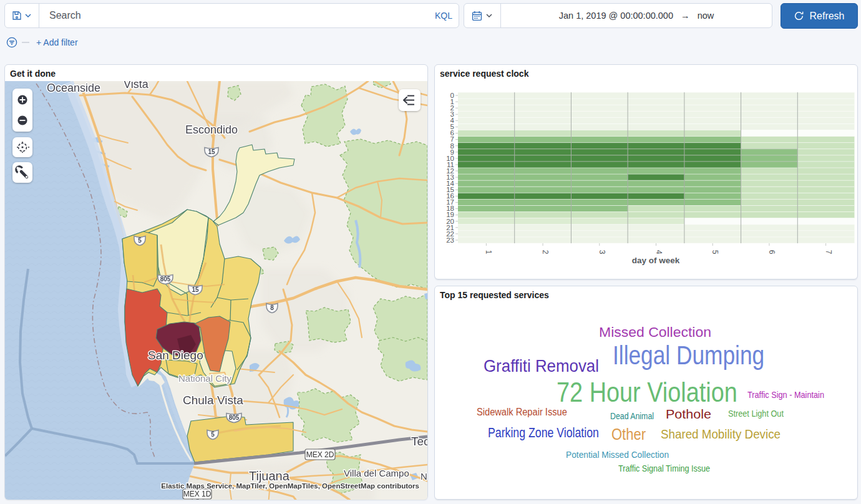  I want to click on svg-text:Elastic Maps Service, MapTiler: Elastic Maps Service, MapTiler, OpenMapT…, so click(290, 486).